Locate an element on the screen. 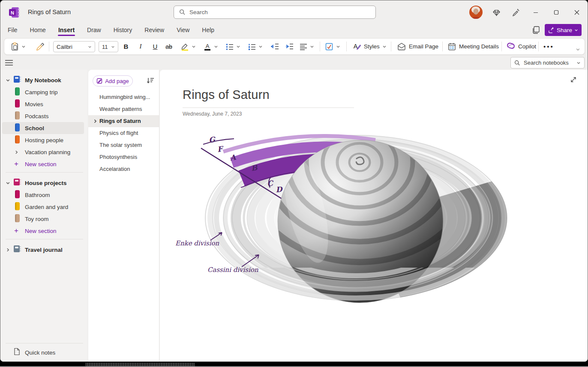 This screenshot has height=367, width=588. italic-button: I is located at coordinates (141, 46).